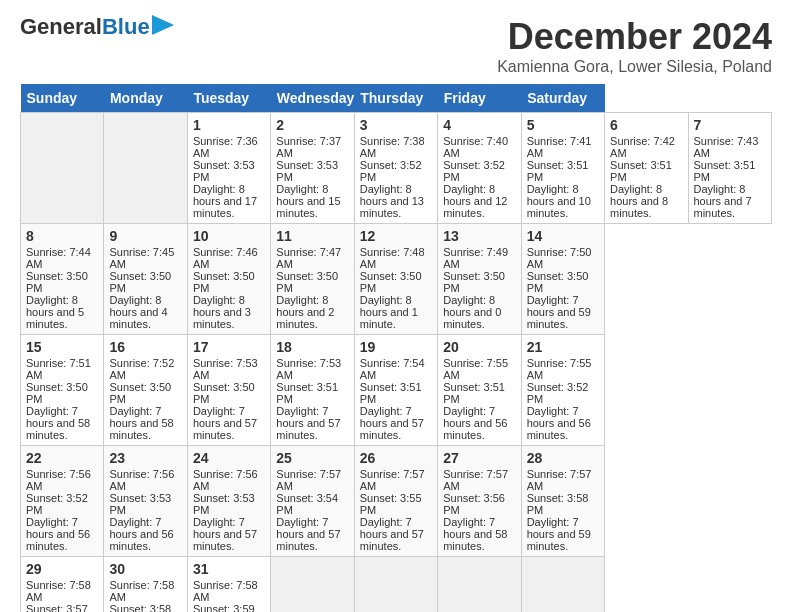 The image size is (792, 612). What do you see at coordinates (396, 46) in the screenshot?
I see `page-header: GeneralBlue December 2024 Kamienna Gora,…` at bounding box center [396, 46].